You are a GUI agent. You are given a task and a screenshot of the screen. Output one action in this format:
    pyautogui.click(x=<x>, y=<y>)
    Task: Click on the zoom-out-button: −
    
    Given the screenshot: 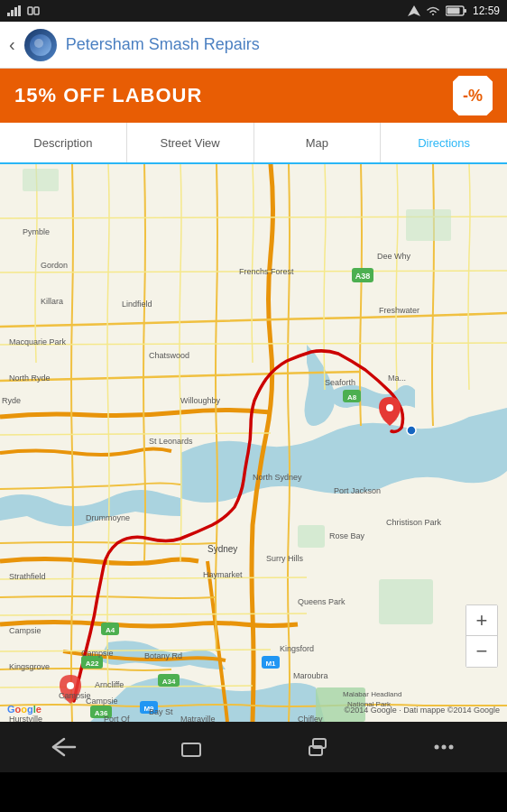 What is the action you would take?
    pyautogui.click(x=482, y=651)
    